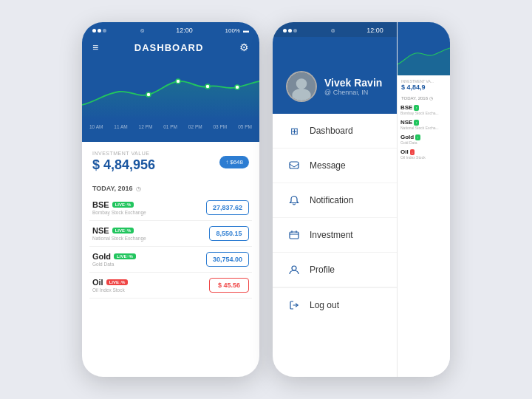 Image resolution: width=532 pixels, height=399 pixels. Describe the element at coordinates (331, 131) in the screenshot. I see `nav-label-dashboard: Dashboard` at that location.